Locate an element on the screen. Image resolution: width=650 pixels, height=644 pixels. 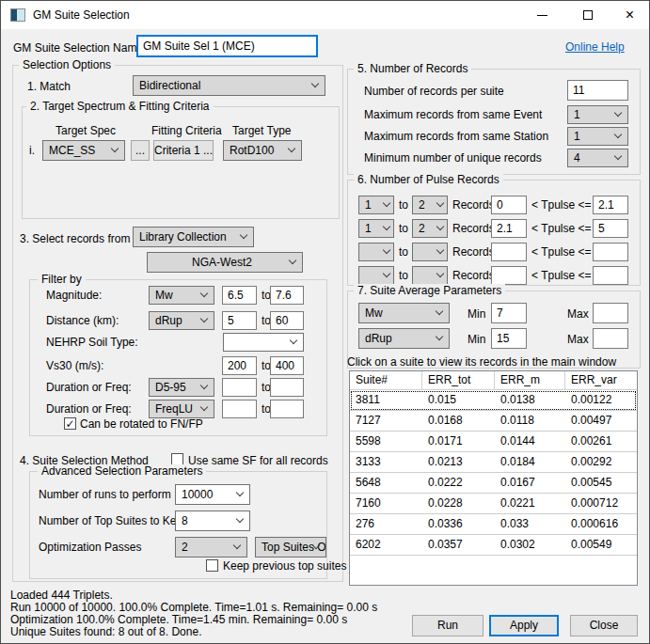
status-line-2: Run 10000 of 10000. 100.0% Complete. Tim… is located at coordinates (194, 607).